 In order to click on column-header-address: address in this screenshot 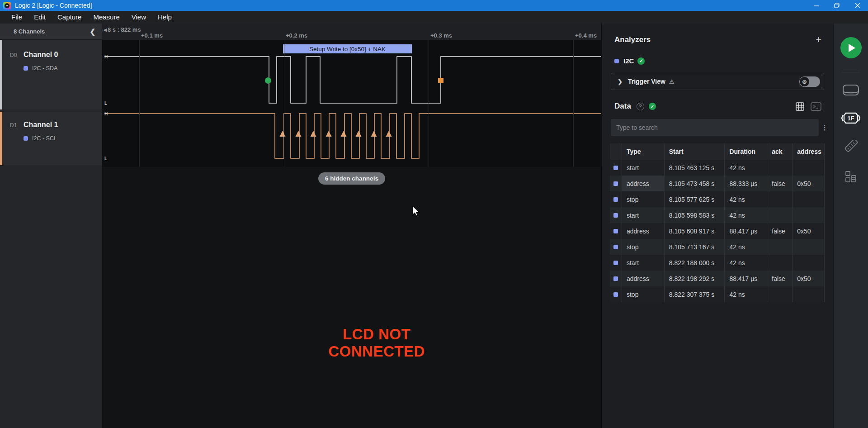, I will do `click(808, 152)`.